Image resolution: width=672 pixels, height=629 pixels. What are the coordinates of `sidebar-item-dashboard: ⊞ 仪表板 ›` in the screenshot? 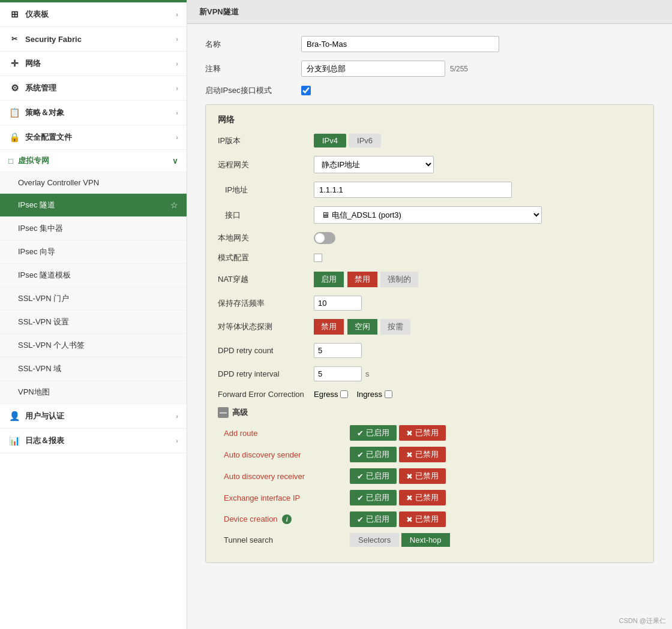 It's located at (94, 14).